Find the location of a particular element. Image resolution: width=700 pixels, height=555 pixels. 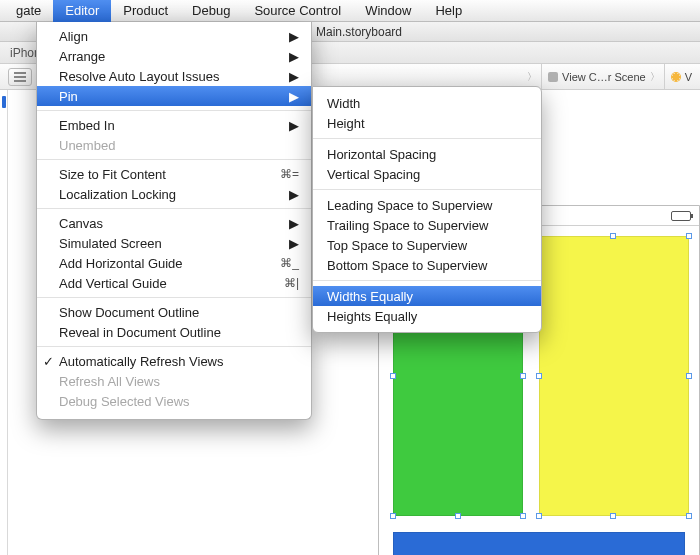

menu-label: Reveal in Document Outline is located at coordinates (179, 332).